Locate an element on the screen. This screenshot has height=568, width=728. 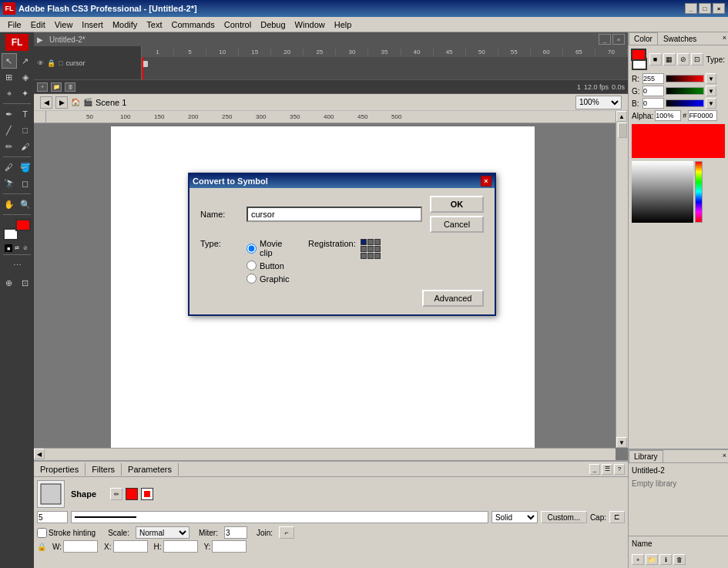
hand-tool: ✋ is located at coordinates (9, 204).